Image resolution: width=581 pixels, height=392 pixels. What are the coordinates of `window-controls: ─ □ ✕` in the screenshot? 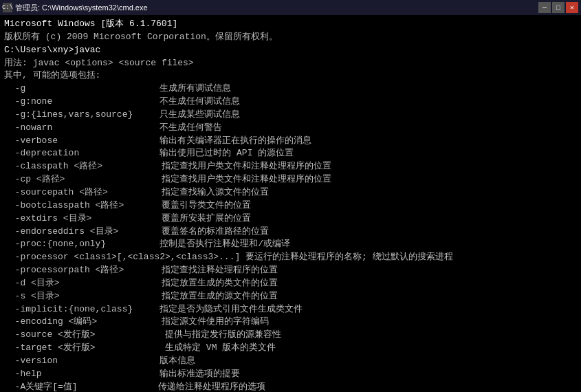 It's located at (558, 8).